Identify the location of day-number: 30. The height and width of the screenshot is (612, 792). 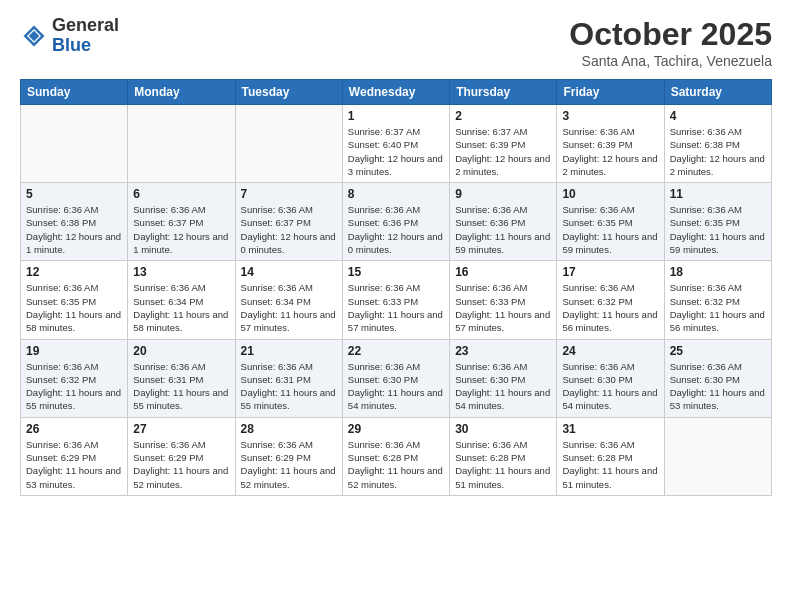
(503, 429).